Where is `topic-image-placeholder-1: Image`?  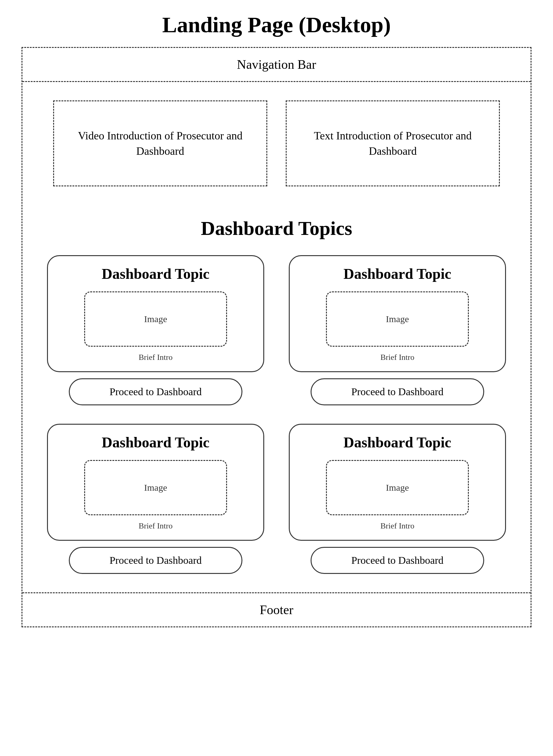 topic-image-placeholder-1: Image is located at coordinates (156, 319).